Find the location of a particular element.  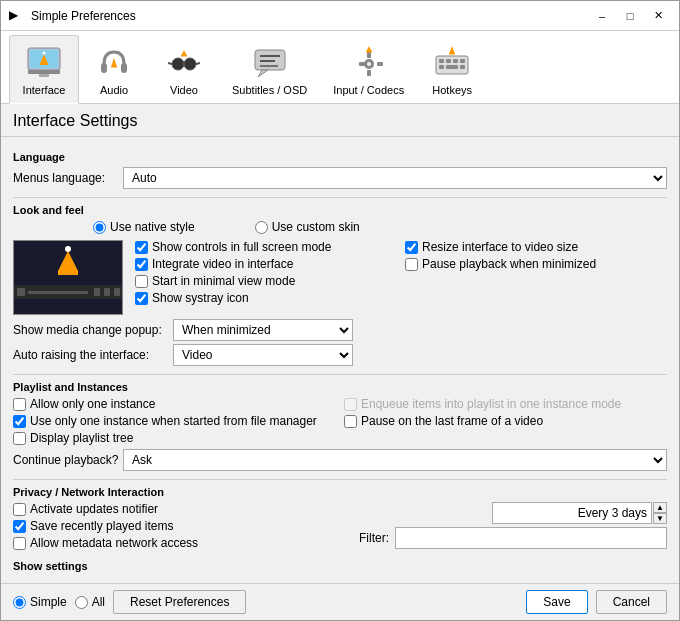

continue-playback-dropdown: Ask Always Never is located at coordinates (395, 460).